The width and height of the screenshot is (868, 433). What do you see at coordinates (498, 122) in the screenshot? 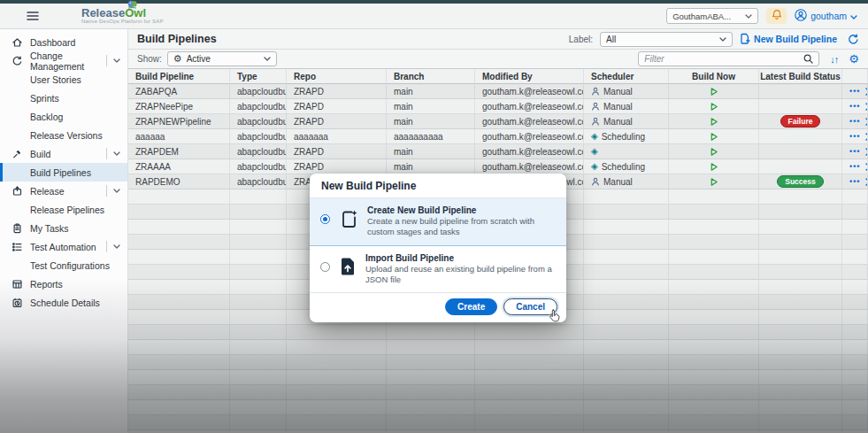
I see `table-row-zrapnewpipeline: ZRAPNEWPipelineabapcloudbu...ZRAPDmaingo…` at bounding box center [498, 122].